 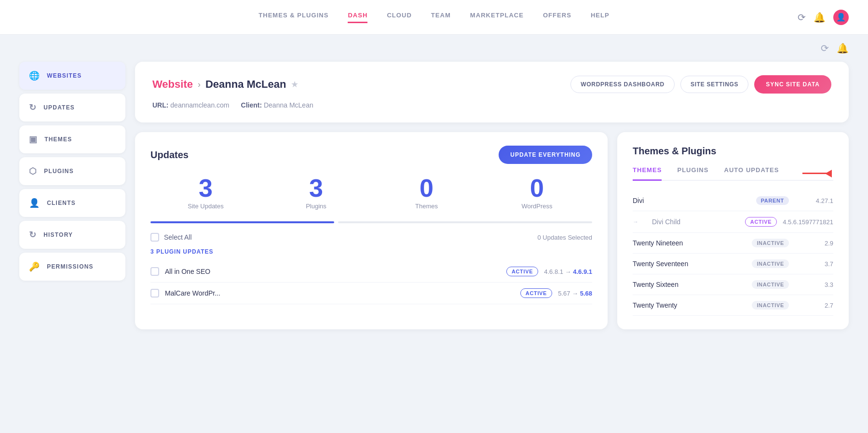 What do you see at coordinates (170, 155) in the screenshot?
I see `updates-title: Updates` at bounding box center [170, 155].